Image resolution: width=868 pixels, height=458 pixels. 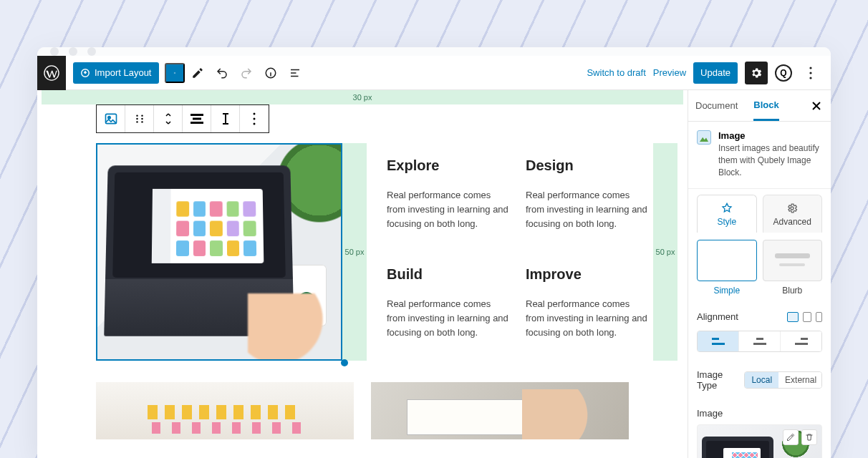 What do you see at coordinates (718, 341) in the screenshot?
I see `align-left-button` at bounding box center [718, 341].